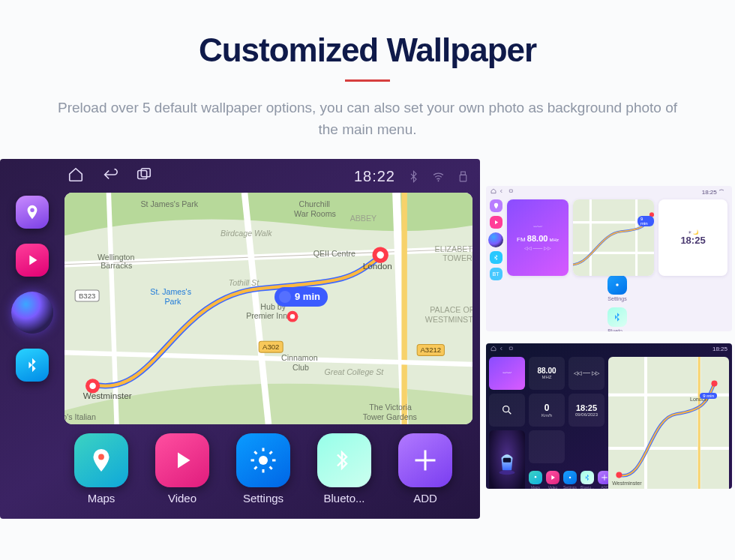 This screenshot has width=735, height=560. What do you see at coordinates (116, 265) in the screenshot?
I see `map-label: Barracks` at bounding box center [116, 265].